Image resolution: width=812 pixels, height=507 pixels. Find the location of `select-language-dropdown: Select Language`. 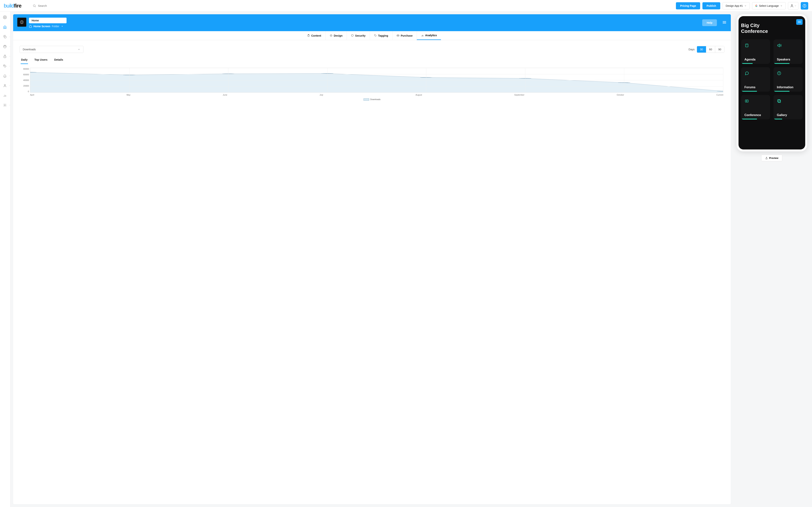

select-language-dropdown: Select Language is located at coordinates (769, 6).